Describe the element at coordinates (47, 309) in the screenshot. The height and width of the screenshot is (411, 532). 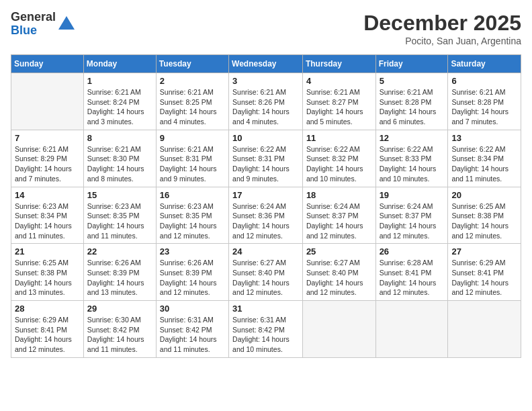
I see `day-number: 28` at that location.